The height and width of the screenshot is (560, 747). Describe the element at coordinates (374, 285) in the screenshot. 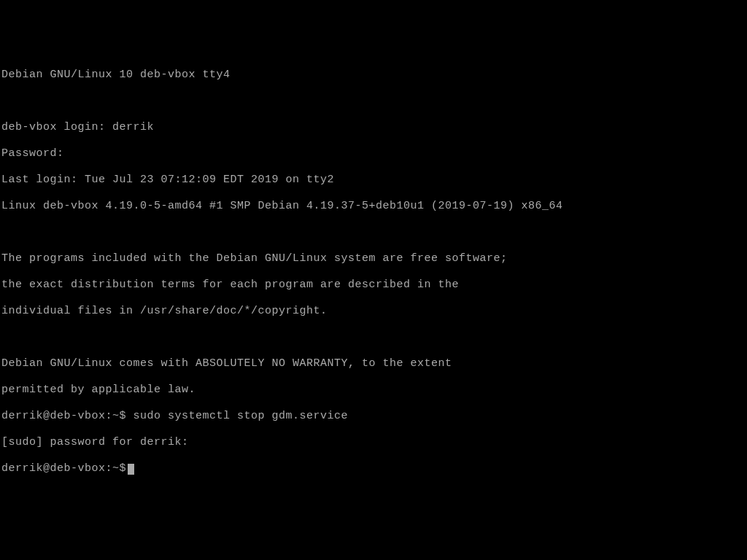

I see `motd-line-2: the exact distribution terms for each pr…` at that location.